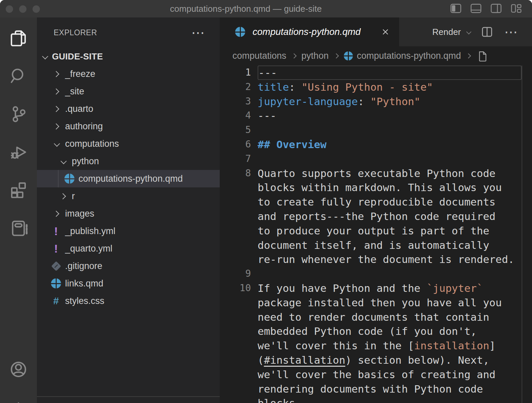 This screenshot has height=403, width=532. I want to click on render-button: Render, so click(451, 32).